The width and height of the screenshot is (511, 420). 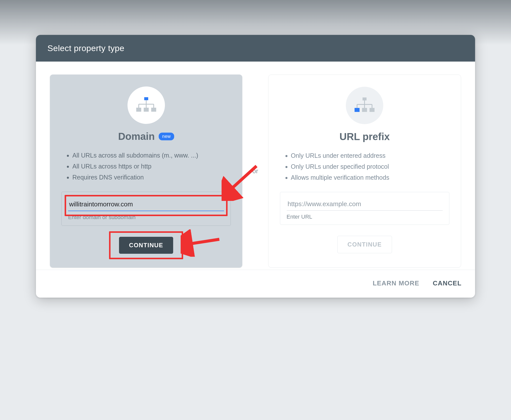 I want to click on url-feature-item: Only URLs under entered address, so click(x=370, y=156).